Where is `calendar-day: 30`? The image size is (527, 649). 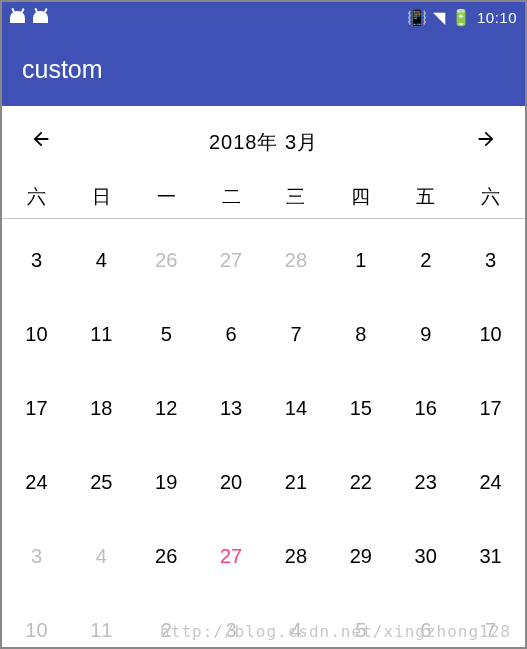 calendar-day: 30 is located at coordinates (426, 556).